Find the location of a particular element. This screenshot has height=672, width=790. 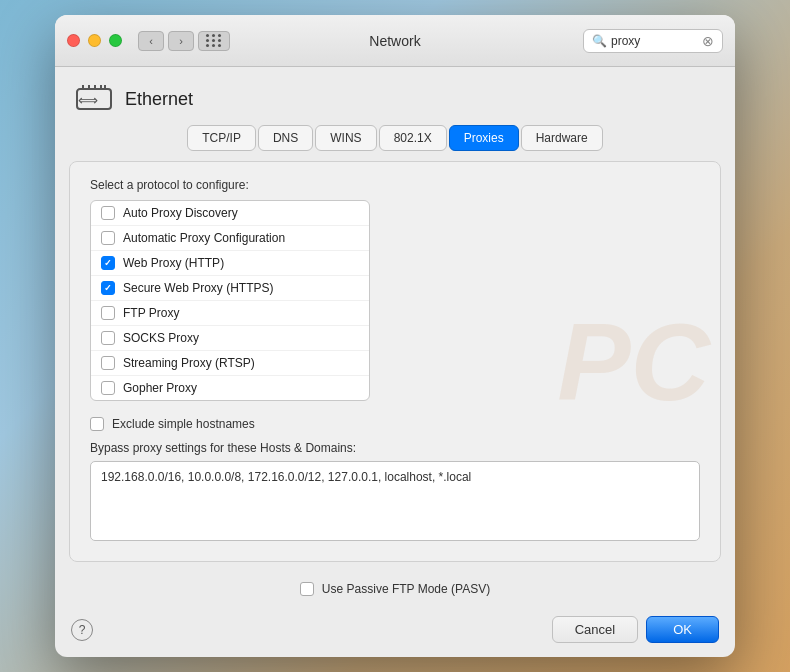

header-row: ⟺ Ethernet is located at coordinates (395, 96).